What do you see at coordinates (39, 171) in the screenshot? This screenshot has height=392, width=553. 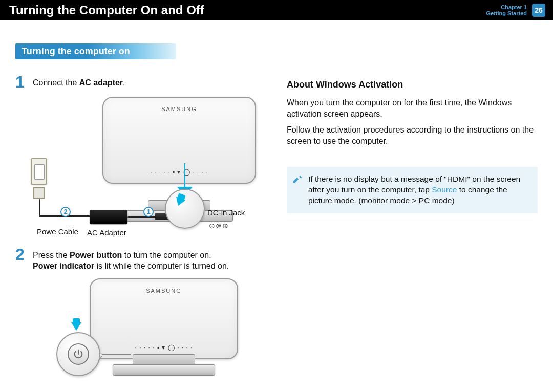 I see `wall-outlet-illustration` at bounding box center [39, 171].